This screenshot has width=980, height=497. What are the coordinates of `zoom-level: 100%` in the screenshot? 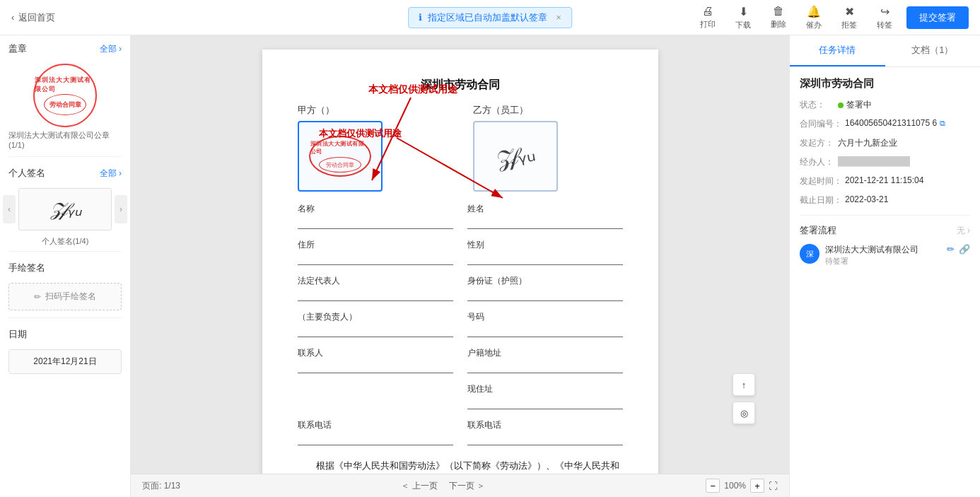 It's located at (735, 486).